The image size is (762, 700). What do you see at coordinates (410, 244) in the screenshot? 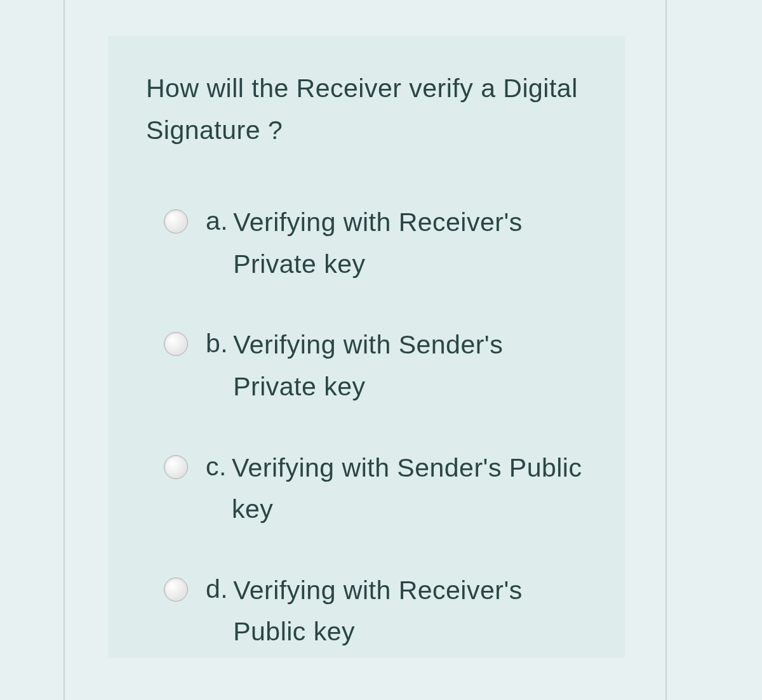
I see `option-label: Verifying with Receiver's Private key` at bounding box center [410, 244].